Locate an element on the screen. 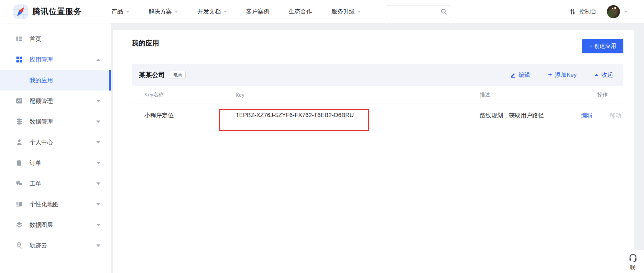 The image size is (644, 273). data-layers-icon is located at coordinates (19, 225).